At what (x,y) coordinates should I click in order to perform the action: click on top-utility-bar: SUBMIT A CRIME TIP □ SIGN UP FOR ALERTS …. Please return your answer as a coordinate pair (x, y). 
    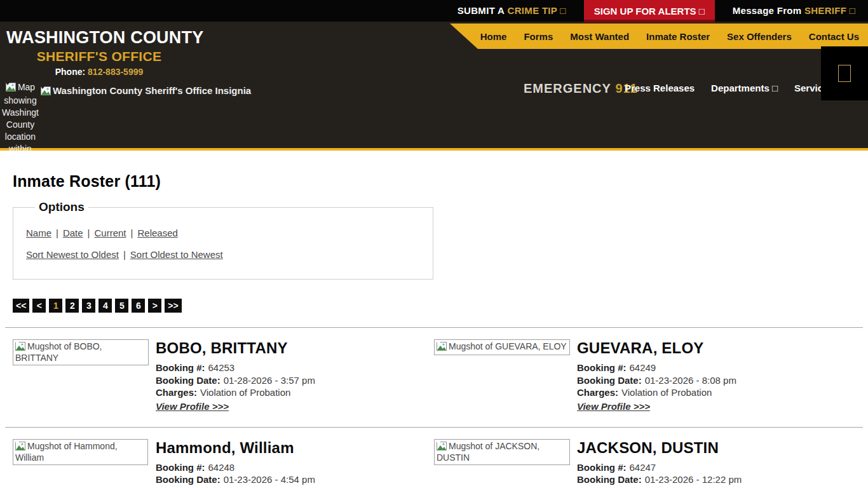
    Looking at the image, I should click on (434, 11).